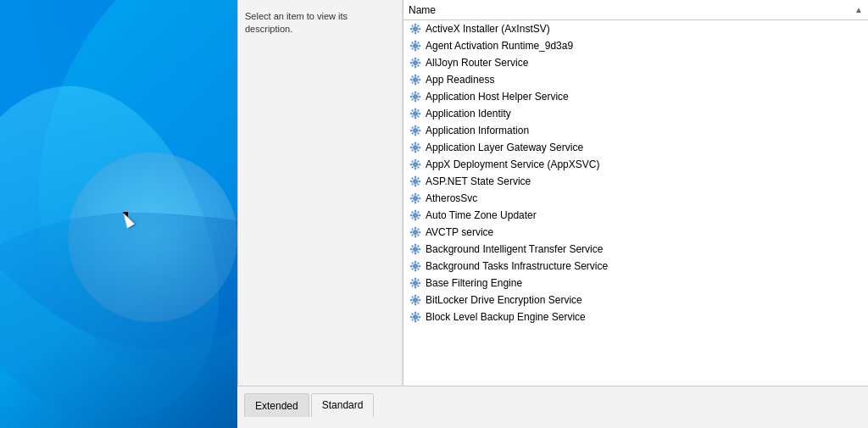  I want to click on service-item: Application Host Helper Service, so click(636, 97).